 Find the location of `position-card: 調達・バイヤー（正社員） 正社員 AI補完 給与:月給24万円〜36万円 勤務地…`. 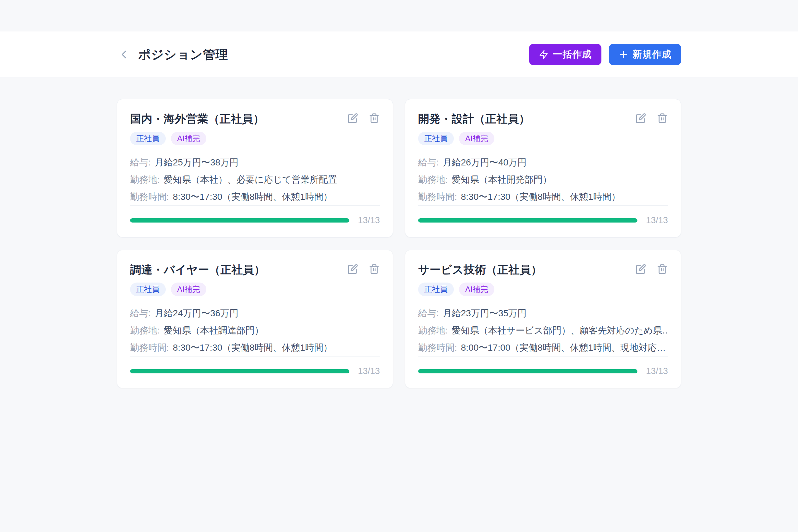

position-card: 調達・バイヤー（正社員） 正社員 AI補完 給与:月給24万円〜36万円 勤務地… is located at coordinates (255, 319).